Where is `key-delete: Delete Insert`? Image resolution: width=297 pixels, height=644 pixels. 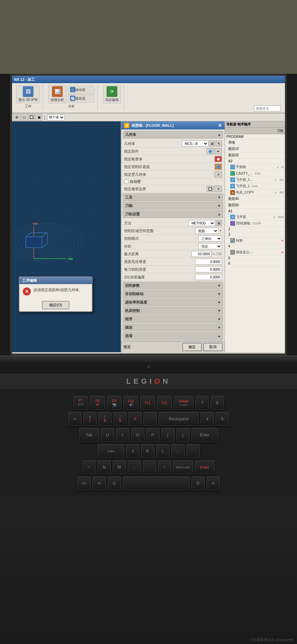 key-delete: Delete Insert is located at coordinates (184, 403).